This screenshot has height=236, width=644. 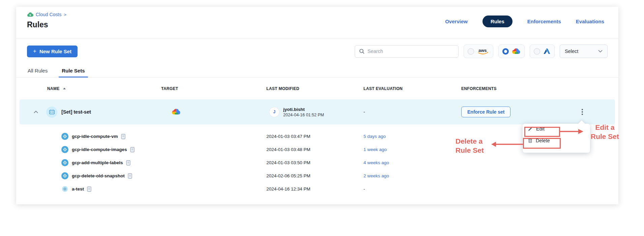 What do you see at coordinates (176, 112) in the screenshot?
I see `gcp-target-icon` at bounding box center [176, 112].